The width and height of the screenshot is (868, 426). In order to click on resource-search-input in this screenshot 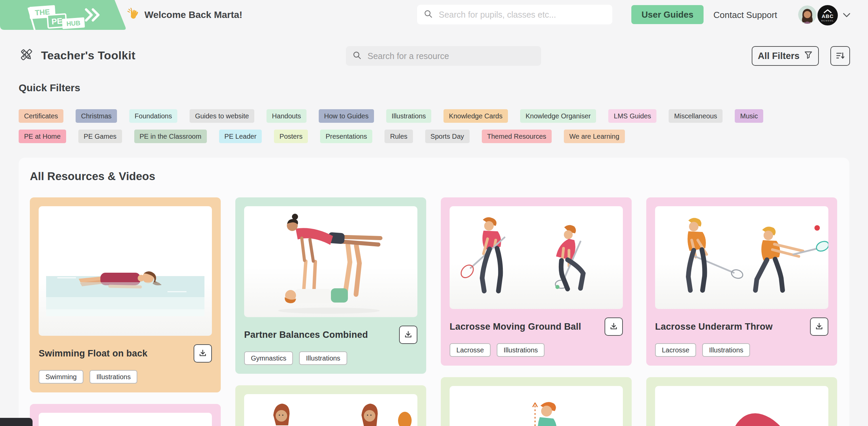, I will do `click(451, 56)`.